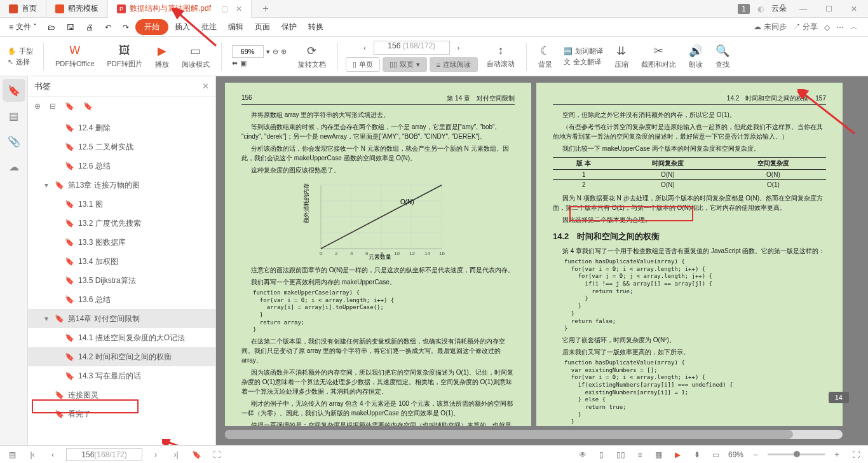 The height and width of the screenshot is (463, 868). What do you see at coordinates (459, 48) in the screenshot?
I see `next-page-icon: ›` at bounding box center [459, 48].